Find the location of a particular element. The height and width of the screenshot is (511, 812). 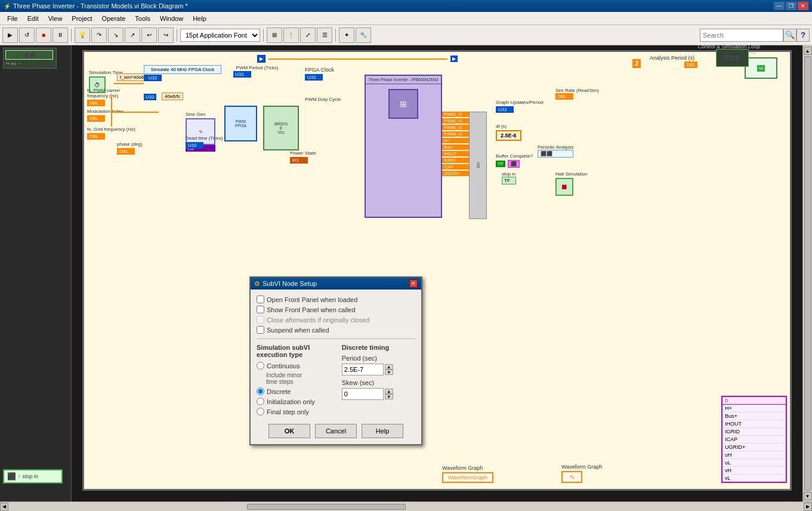

open-front-panel-checkbox is located at coordinates (260, 300).